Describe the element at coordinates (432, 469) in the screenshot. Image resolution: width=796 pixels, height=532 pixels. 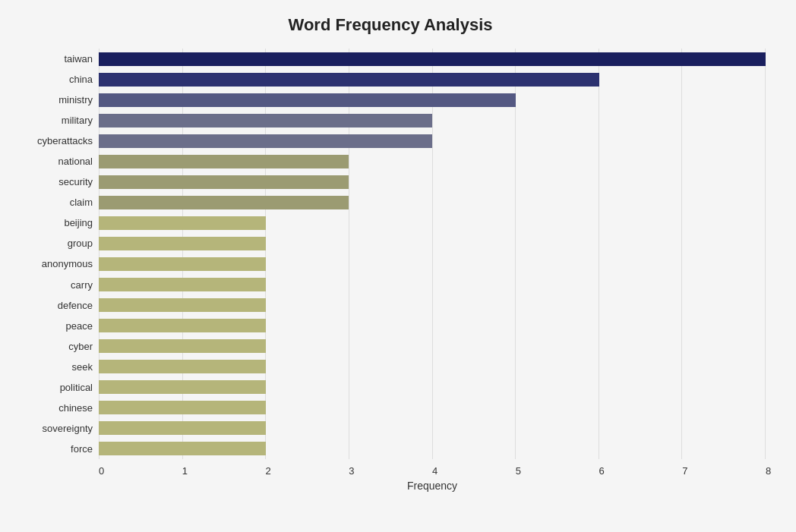
I see `x-axis-labels: 012345678` at that location.